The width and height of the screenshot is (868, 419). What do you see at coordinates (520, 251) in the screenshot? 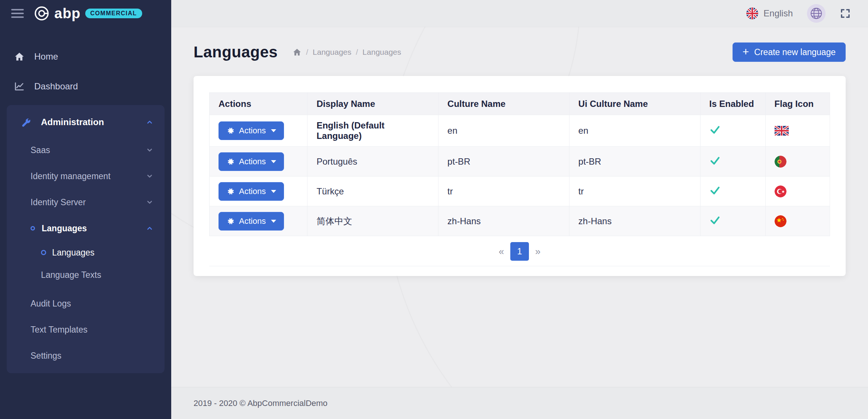
I see `pagination-page-1: 1` at bounding box center [520, 251].